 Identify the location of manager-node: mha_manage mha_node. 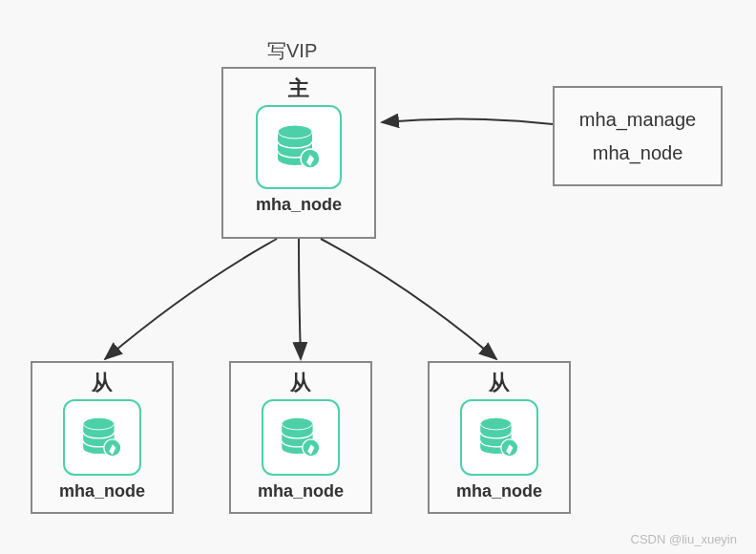
(638, 136).